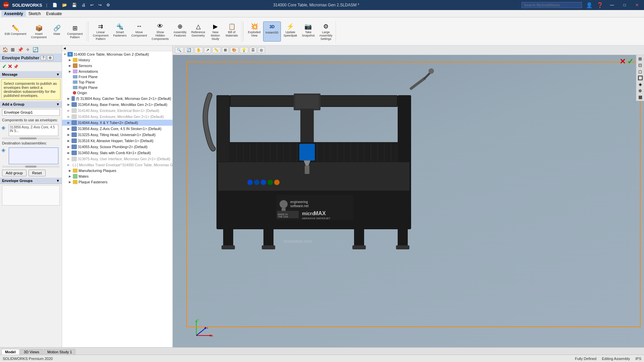  I want to click on save-icon: 💾, so click(75, 5).